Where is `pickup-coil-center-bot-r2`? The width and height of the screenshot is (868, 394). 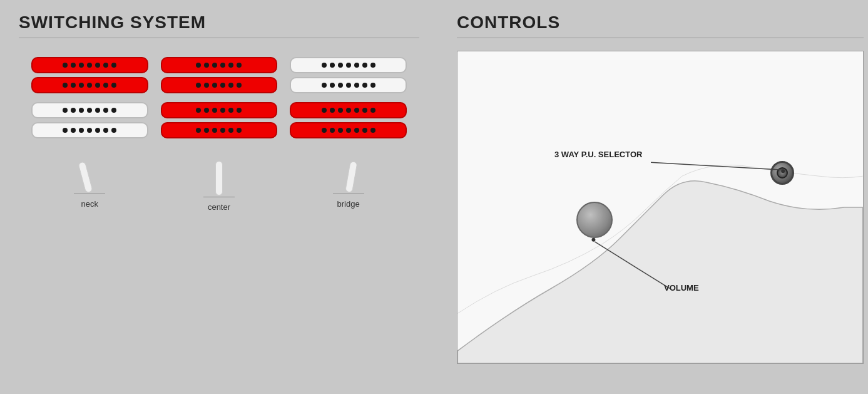
pickup-coil-center-bot-r2 is located at coordinates (219, 130).